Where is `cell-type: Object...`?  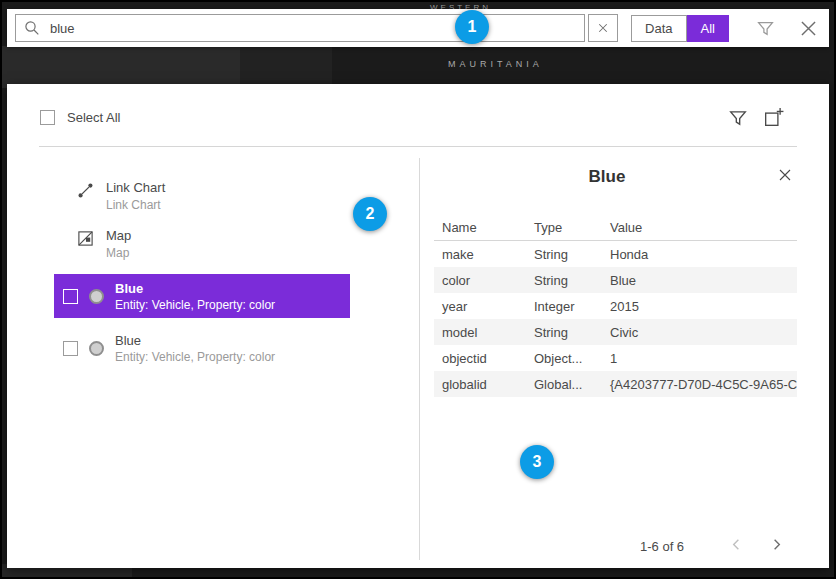 cell-type: Object... is located at coordinates (564, 358).